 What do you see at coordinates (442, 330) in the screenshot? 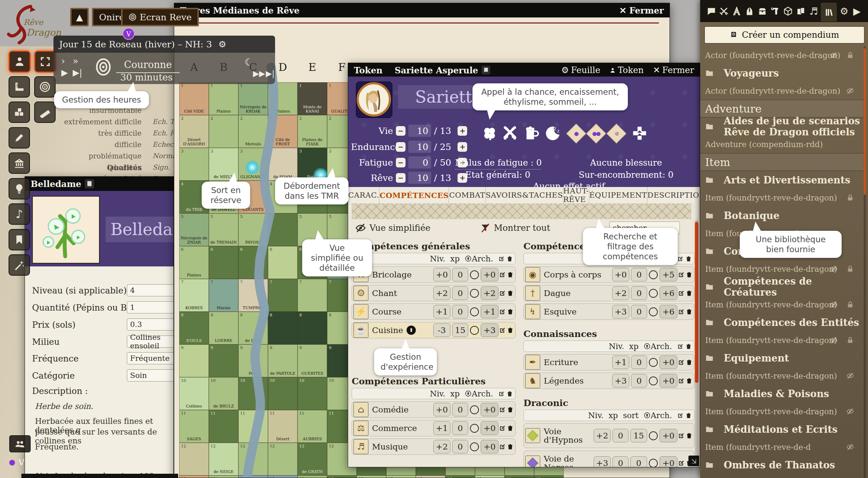
I see `niv-input: -3` at bounding box center [442, 330].